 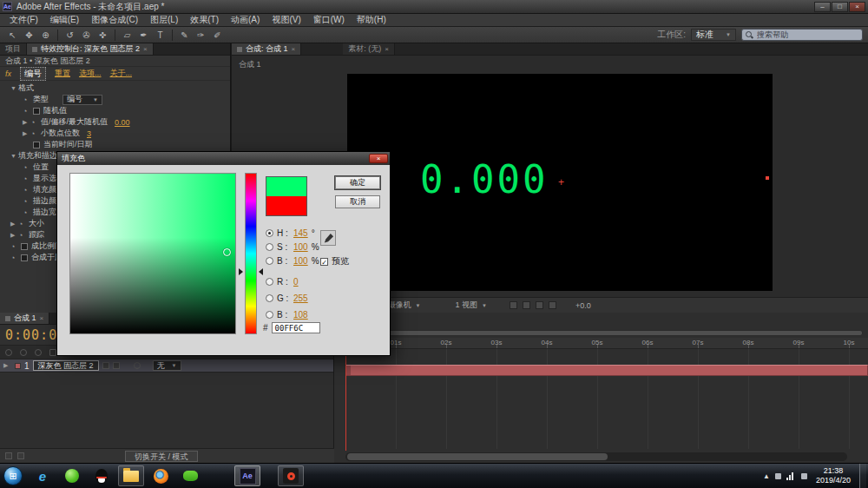 I want to click on flowchart-icon, so click(x=552, y=306).